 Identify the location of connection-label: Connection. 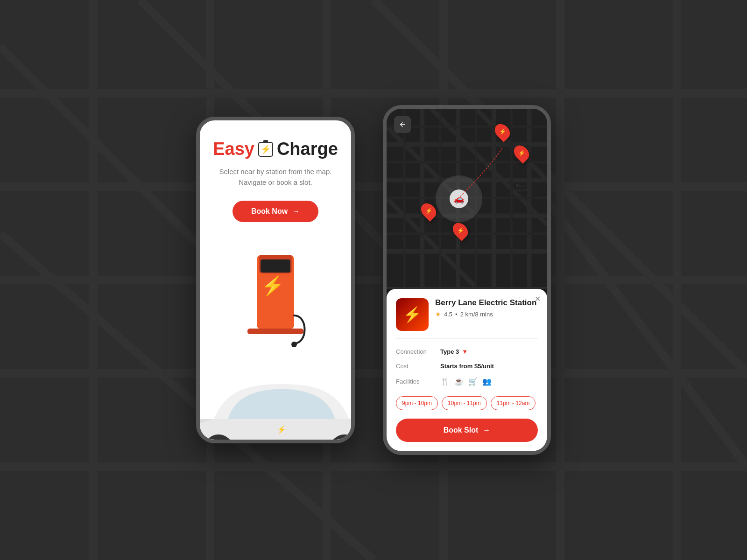
(418, 352).